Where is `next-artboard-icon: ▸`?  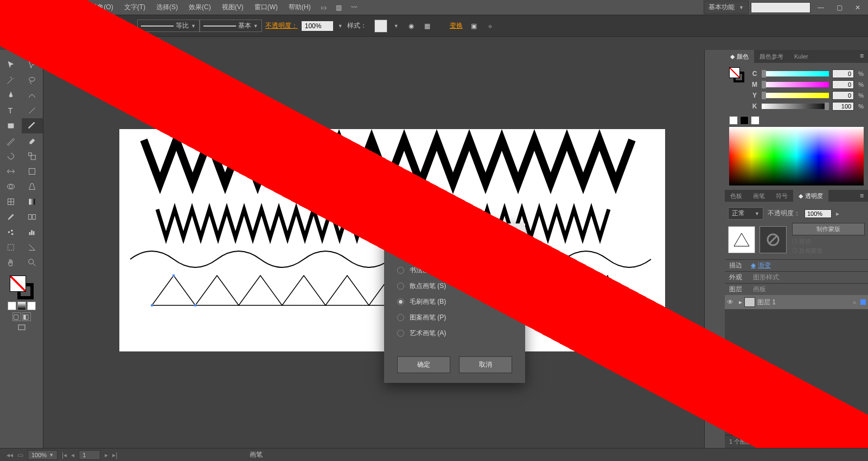 next-artboard-icon: ▸ is located at coordinates (106, 455).